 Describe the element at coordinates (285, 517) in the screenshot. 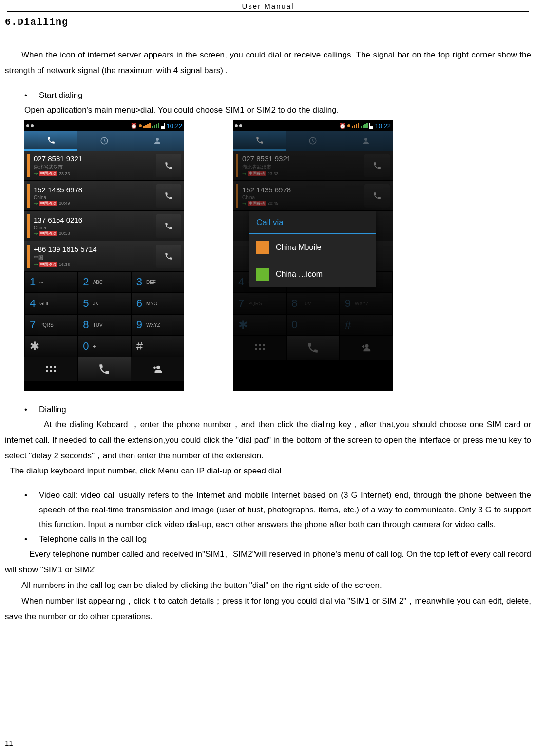

I see `bullet-list-3: Video call: video call usually refers to…` at that location.